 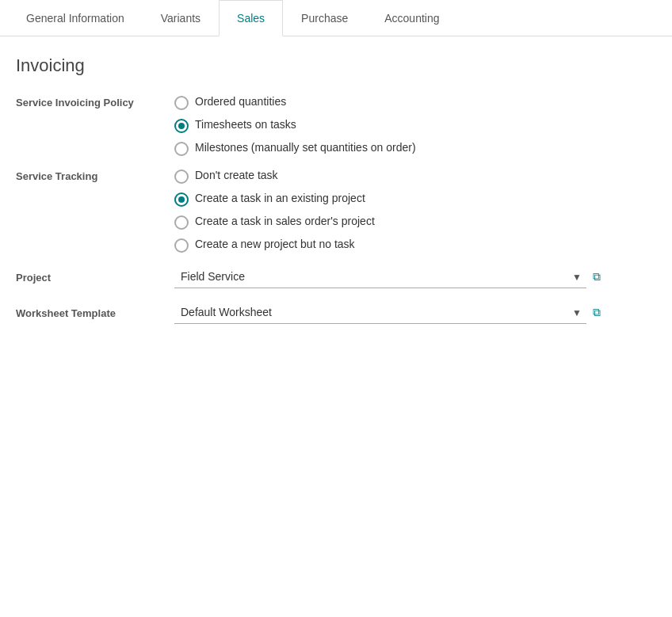 What do you see at coordinates (597, 312) in the screenshot?
I see `worksheet-external-link-icon: ⧉` at bounding box center [597, 312].